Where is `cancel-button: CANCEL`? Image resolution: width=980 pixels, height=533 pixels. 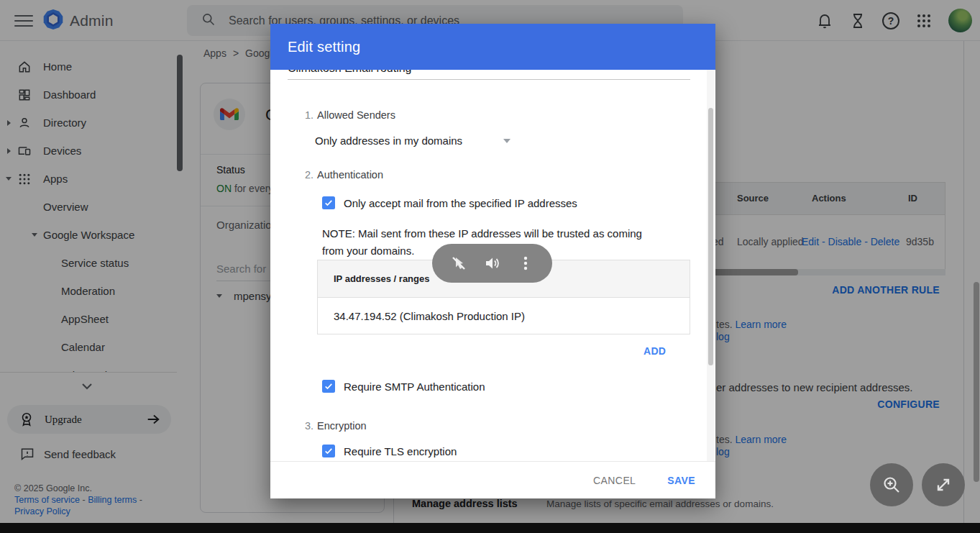
cancel-button: CANCEL is located at coordinates (614, 480).